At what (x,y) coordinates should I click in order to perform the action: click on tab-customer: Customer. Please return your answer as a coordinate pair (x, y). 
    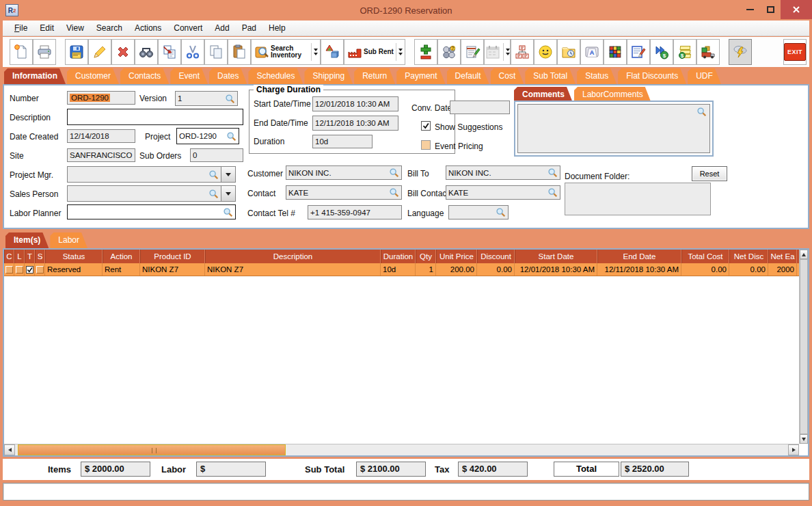
    Looking at the image, I should click on (93, 77).